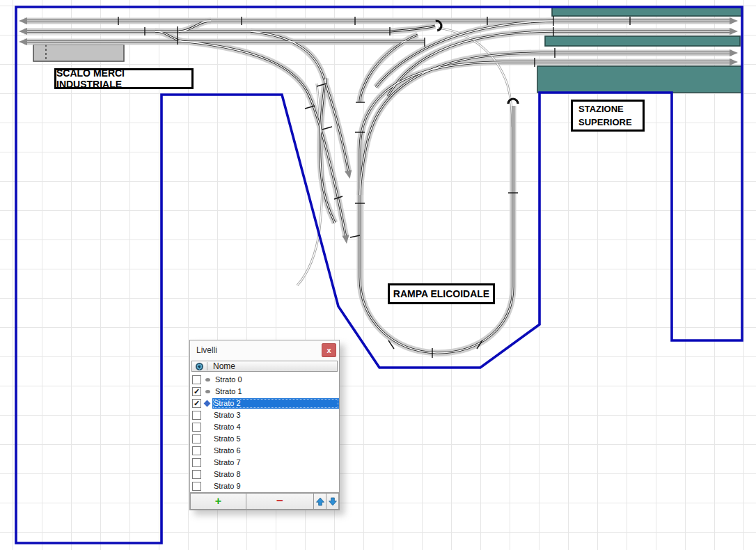  I want to click on freight-yard-label: SCALO MERCI INDUSTRIALE, so click(124, 79).